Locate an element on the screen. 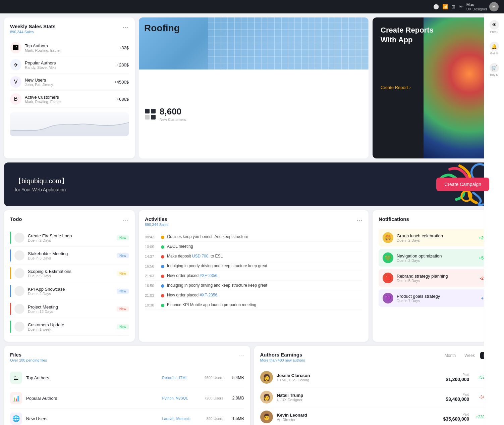  notif-icon-3: 💜 is located at coordinates (388, 298).